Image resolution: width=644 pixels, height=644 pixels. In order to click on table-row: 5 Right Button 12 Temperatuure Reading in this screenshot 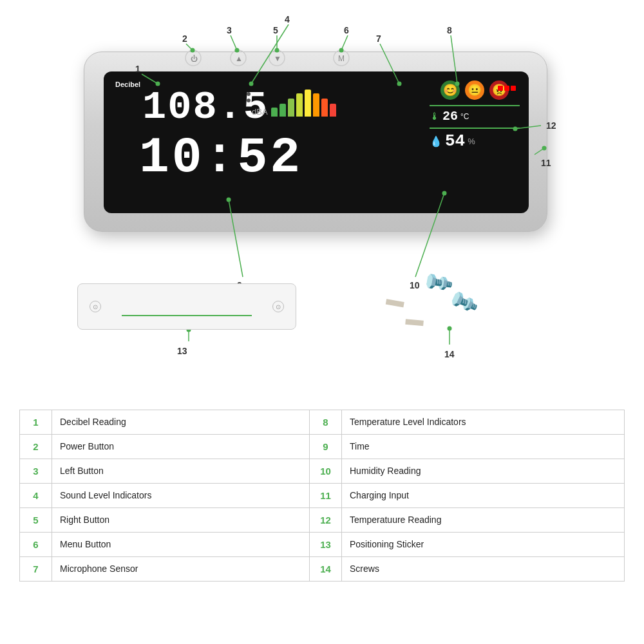, I will do `click(322, 520)`.